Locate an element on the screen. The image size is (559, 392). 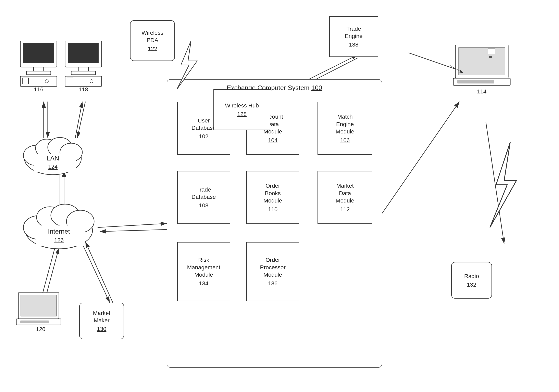
wireless-hub-box: Wireless Hub 128 is located at coordinates (242, 109).